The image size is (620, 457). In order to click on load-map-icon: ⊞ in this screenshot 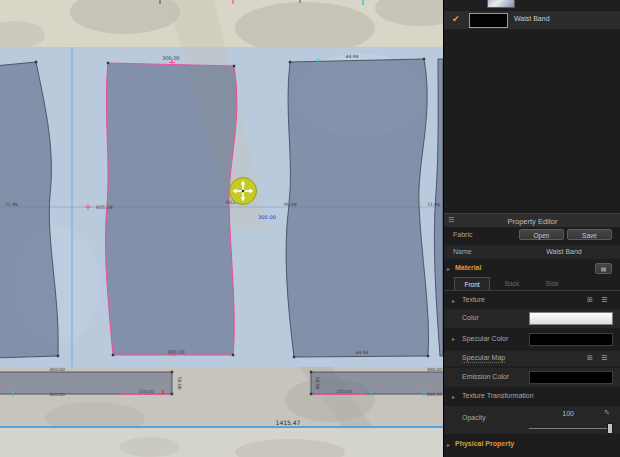, I will do `click(590, 358)`.